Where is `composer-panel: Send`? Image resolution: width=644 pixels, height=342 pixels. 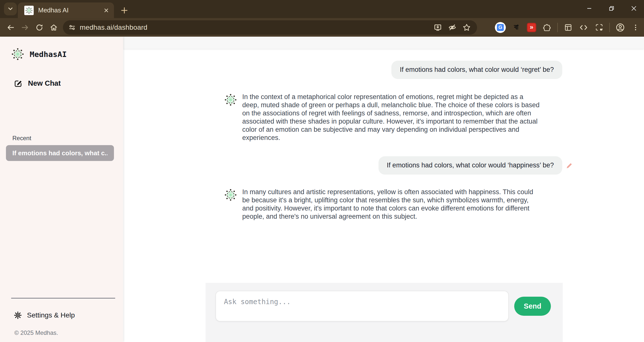
composer-panel: Send is located at coordinates (384, 312).